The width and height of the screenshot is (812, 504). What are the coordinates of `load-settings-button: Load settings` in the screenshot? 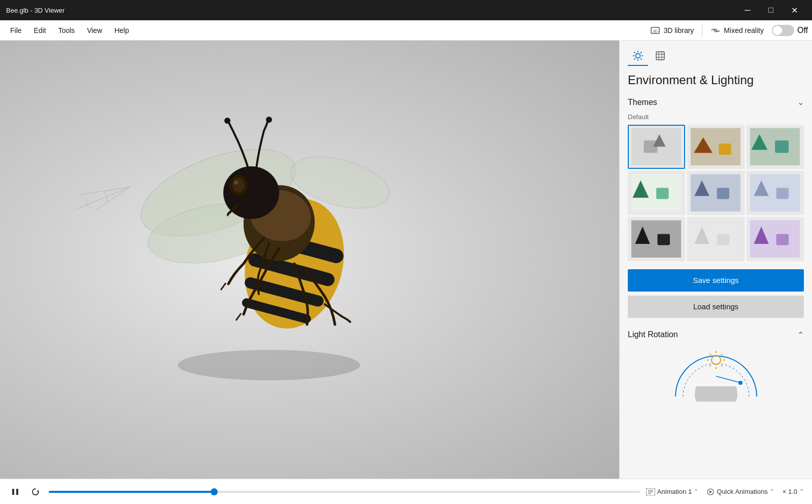 It's located at (716, 307).